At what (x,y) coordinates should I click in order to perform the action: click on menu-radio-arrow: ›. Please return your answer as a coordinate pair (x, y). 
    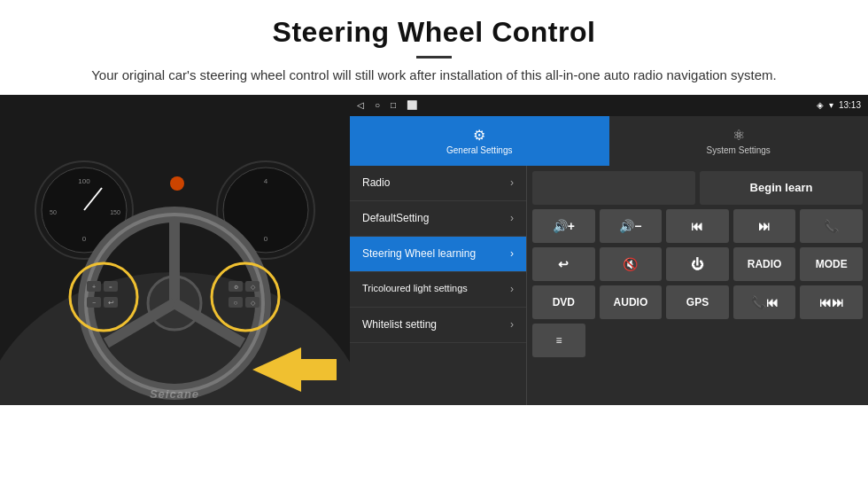
    Looking at the image, I should click on (512, 183).